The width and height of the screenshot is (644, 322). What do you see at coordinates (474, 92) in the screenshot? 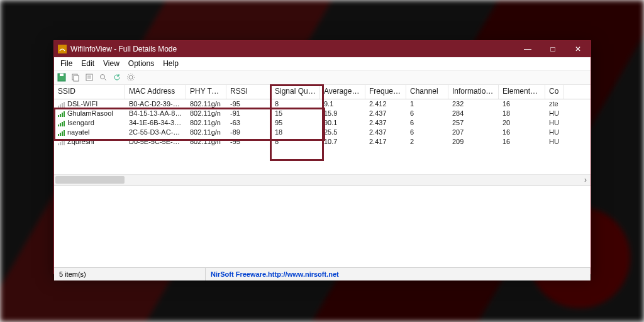
I see `col-info: Information Size` at bounding box center [474, 92].